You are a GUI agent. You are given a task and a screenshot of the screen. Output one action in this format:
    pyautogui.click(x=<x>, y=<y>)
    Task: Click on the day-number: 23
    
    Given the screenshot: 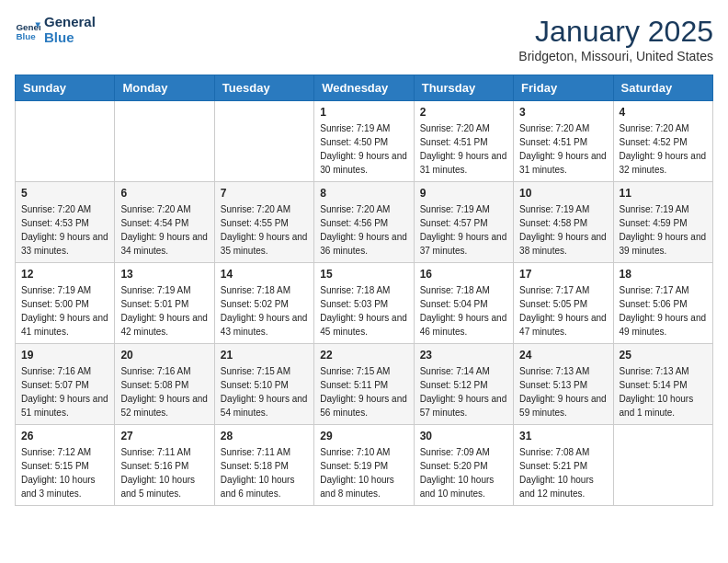 What is the action you would take?
    pyautogui.click(x=463, y=355)
    